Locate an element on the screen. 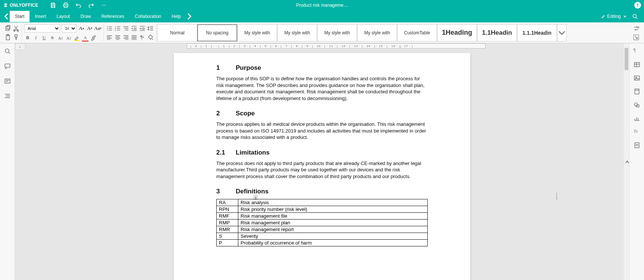  tab-insert: Insert is located at coordinates (40, 16).